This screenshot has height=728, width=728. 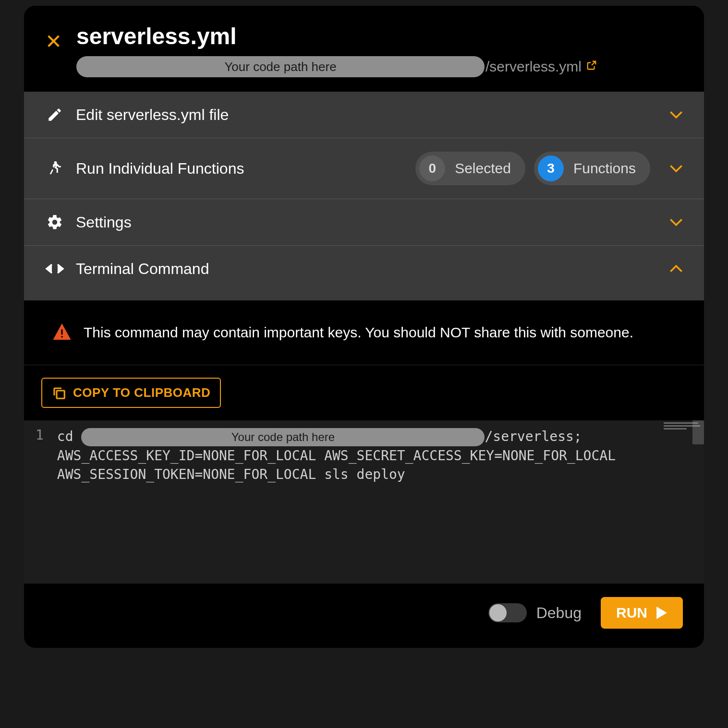 What do you see at coordinates (498, 613) in the screenshot?
I see `toggle-knob` at bounding box center [498, 613].